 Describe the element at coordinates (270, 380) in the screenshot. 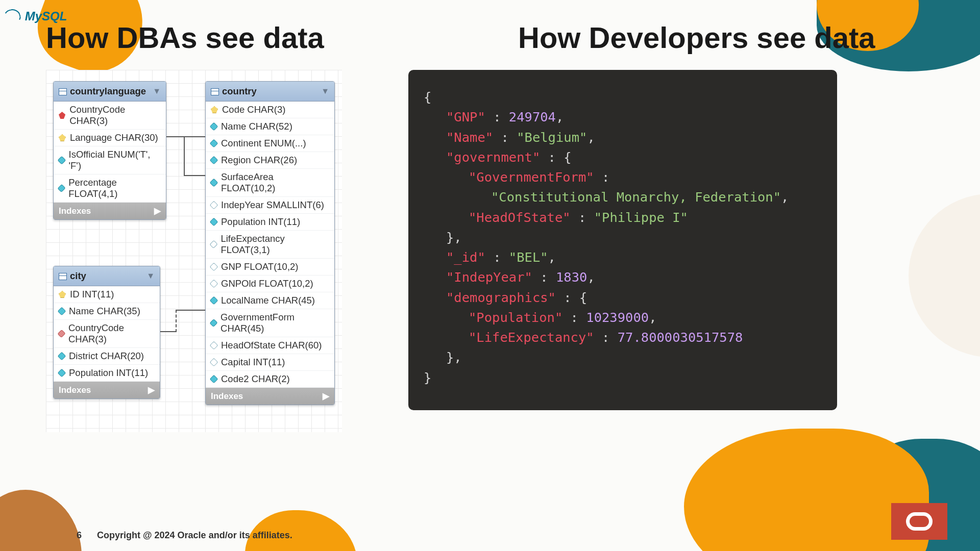

I see `table-column: Code2 CHAR(2)` at that location.